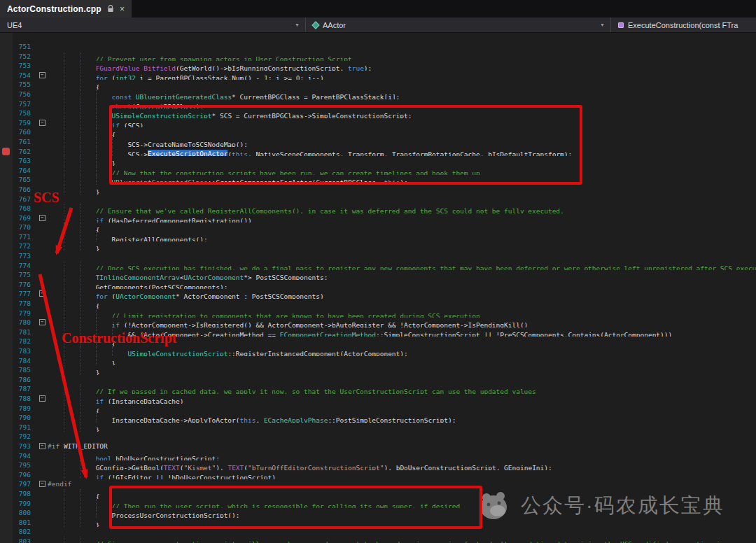 The width and height of the screenshot is (756, 543). What do you see at coordinates (378, 304) in the screenshot?
I see `code-line: 778{` at bounding box center [378, 304].